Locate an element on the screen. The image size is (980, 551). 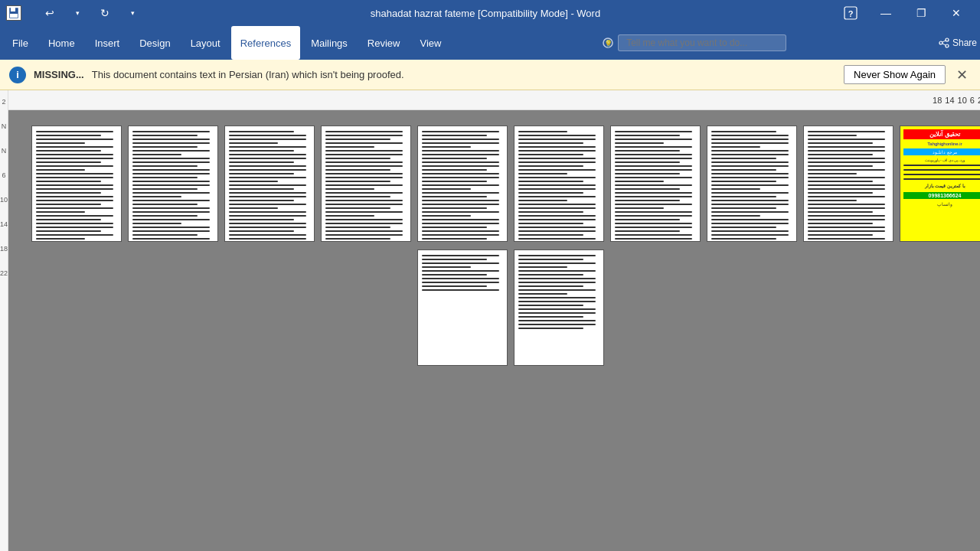
never-show-again-button: Never Show Again is located at coordinates (894, 75).